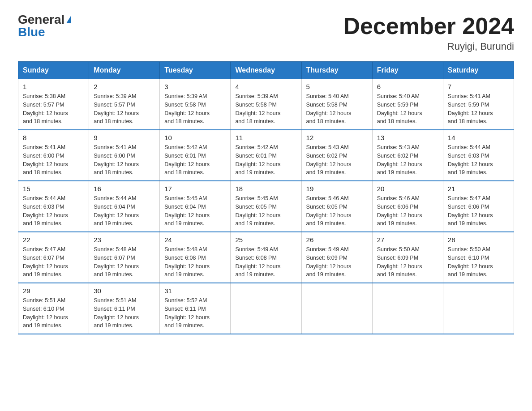  I want to click on week-row-2: 8 Sunrise: 5:41 AMSunset: 6:00 PMDayligh…, so click(266, 155).